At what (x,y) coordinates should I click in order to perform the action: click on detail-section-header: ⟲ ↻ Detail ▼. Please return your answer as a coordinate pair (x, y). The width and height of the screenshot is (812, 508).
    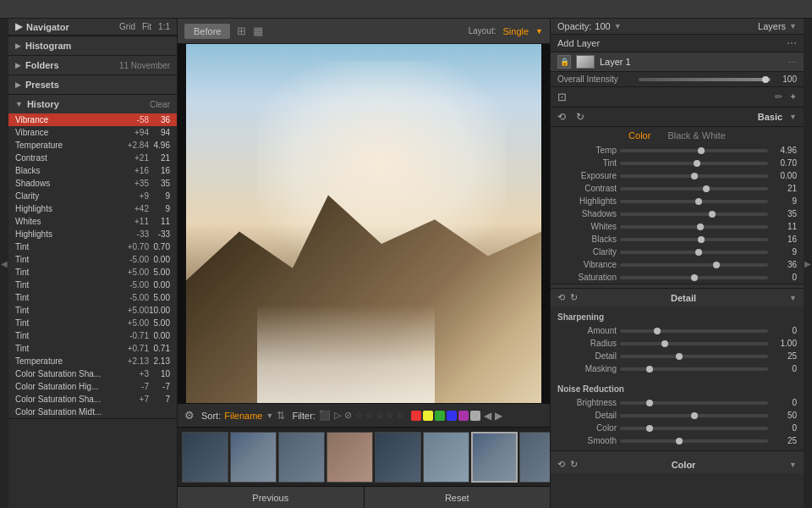
    Looking at the image, I should click on (677, 298).